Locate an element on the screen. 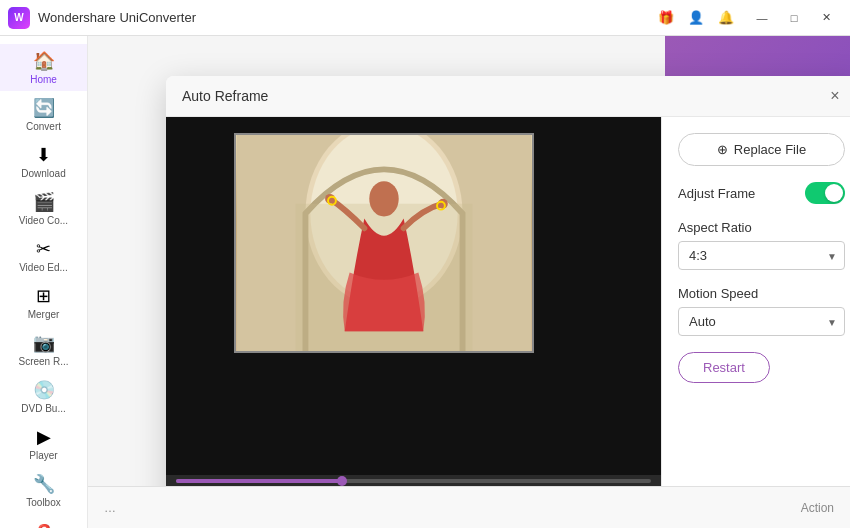  replace-file-button: ⊕ Replace File is located at coordinates (762, 150).